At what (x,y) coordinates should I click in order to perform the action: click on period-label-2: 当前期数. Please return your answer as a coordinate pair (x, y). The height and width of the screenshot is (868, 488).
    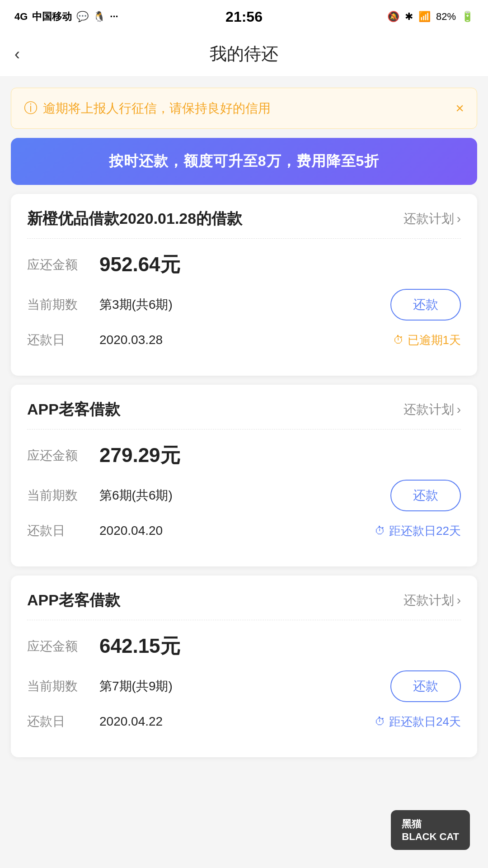
    Looking at the image, I should click on (63, 495).